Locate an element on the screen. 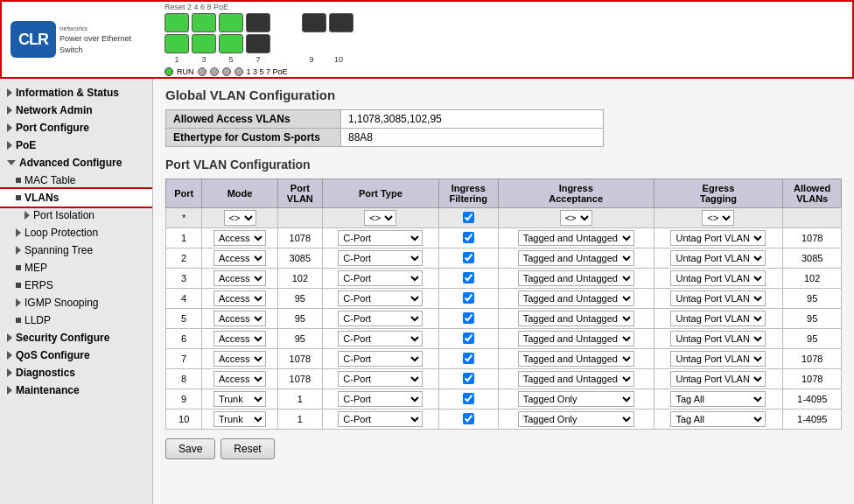 The height and width of the screenshot is (504, 854). sidebar-item-lldp: LLDP is located at coordinates (76, 320).